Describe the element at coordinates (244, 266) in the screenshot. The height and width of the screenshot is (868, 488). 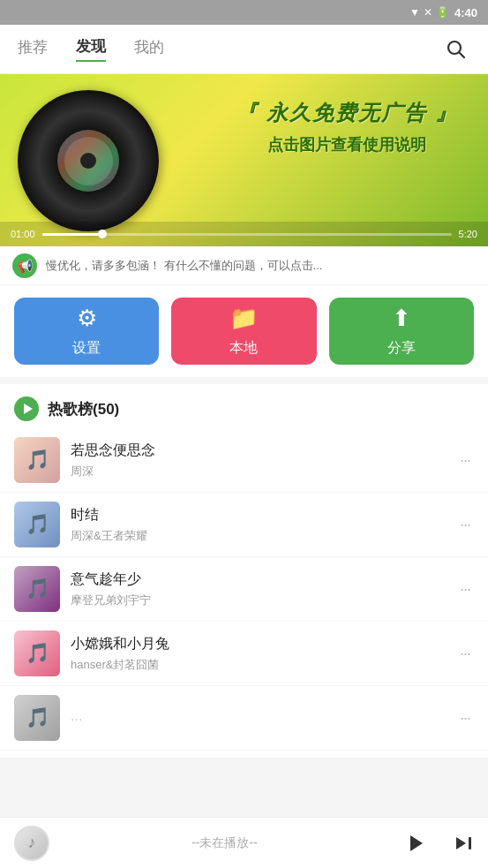
I see `announce-bar: 📢 慢优化，请多多包涵！ 有什么不懂的问题，可以点击...` at that location.